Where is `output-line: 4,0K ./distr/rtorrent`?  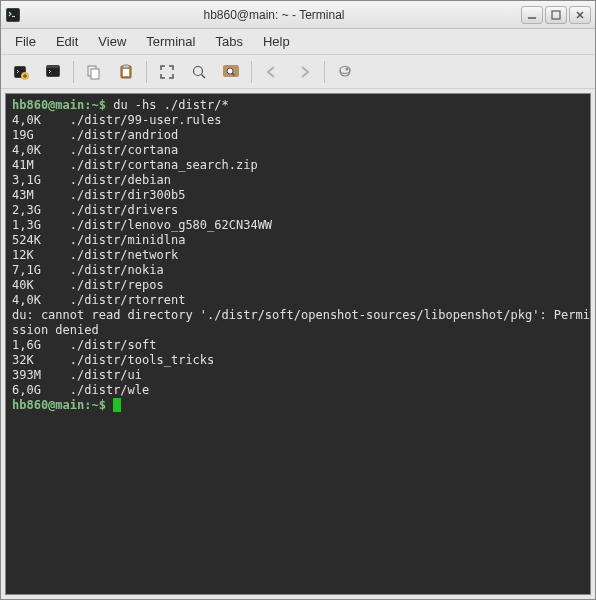 output-line: 4,0K ./distr/rtorrent is located at coordinates (98, 300).